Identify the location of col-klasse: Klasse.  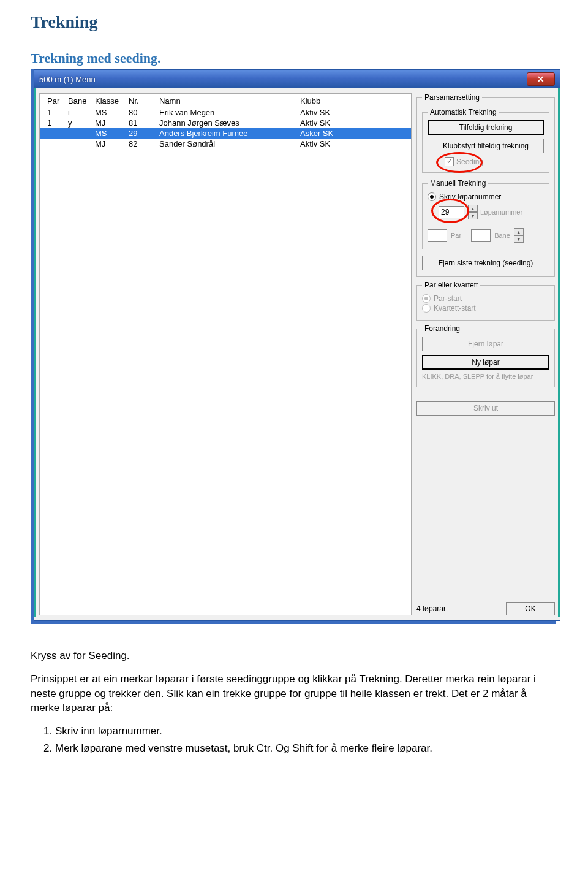
(111, 101).